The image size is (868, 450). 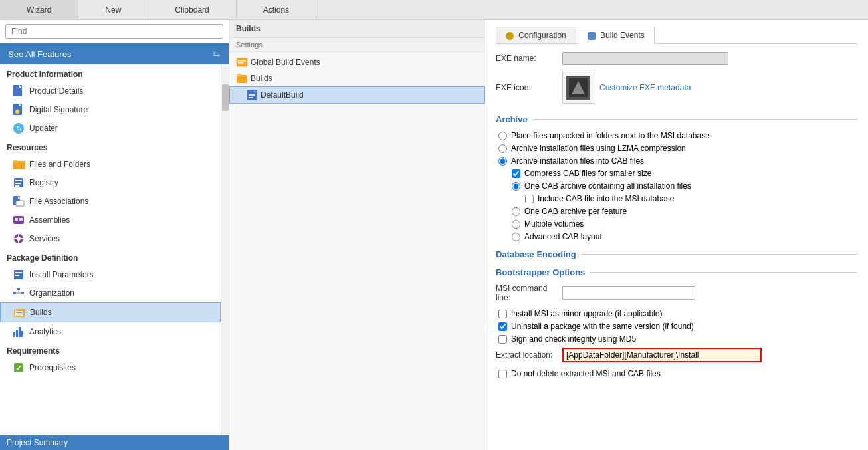 What do you see at coordinates (110, 91) in the screenshot?
I see `sidebar-item-product-details: Product Details` at bounding box center [110, 91].